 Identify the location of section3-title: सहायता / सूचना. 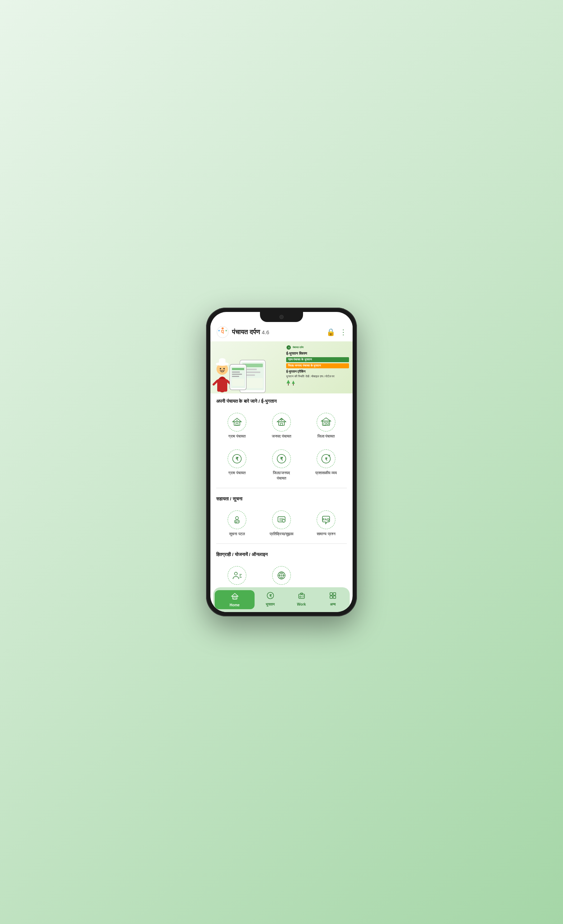
(281, 499).